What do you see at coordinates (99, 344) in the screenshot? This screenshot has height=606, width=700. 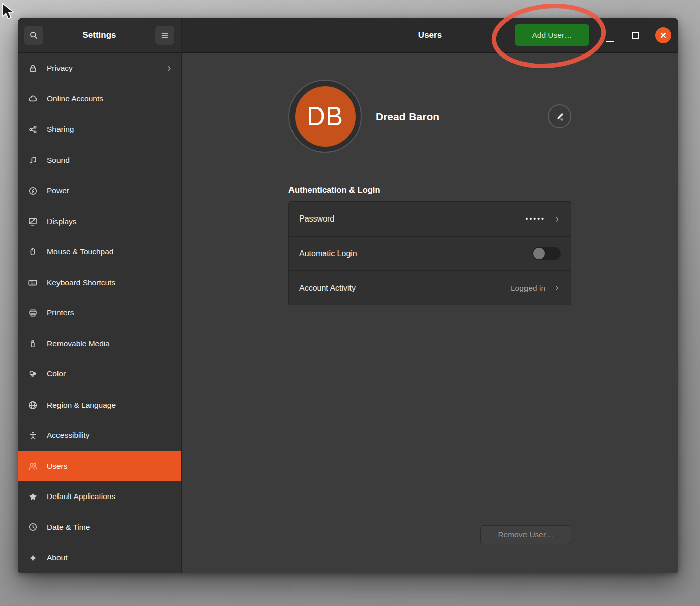 I see `sidebar-item-removable-media: Removable Media` at bounding box center [99, 344].